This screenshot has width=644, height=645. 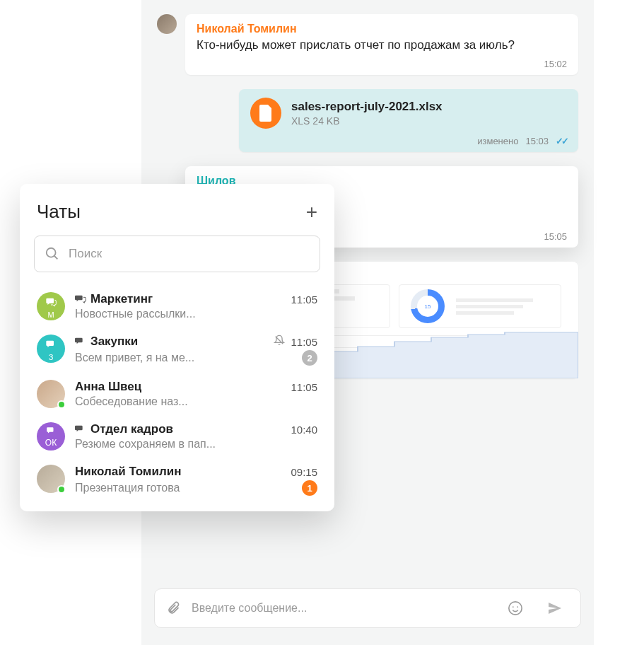 What do you see at coordinates (344, 608) in the screenshot?
I see `message-input` at bounding box center [344, 608].